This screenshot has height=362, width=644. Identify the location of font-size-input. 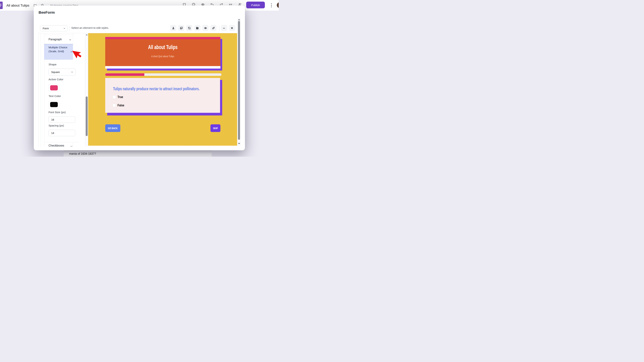
(62, 120).